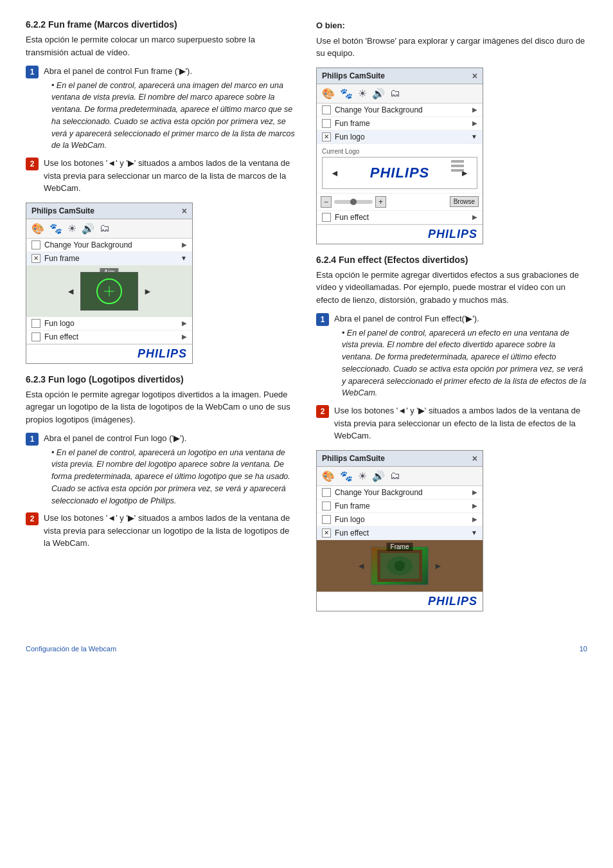  What do you see at coordinates (326, 137) in the screenshot?
I see `checkbox-funlogo-623: ✕` at bounding box center [326, 137].